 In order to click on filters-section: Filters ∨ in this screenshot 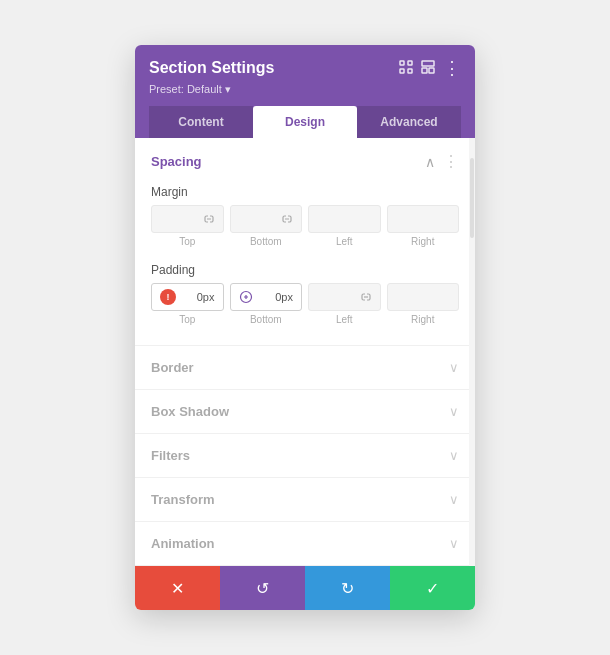, I will do `click(305, 456)`.